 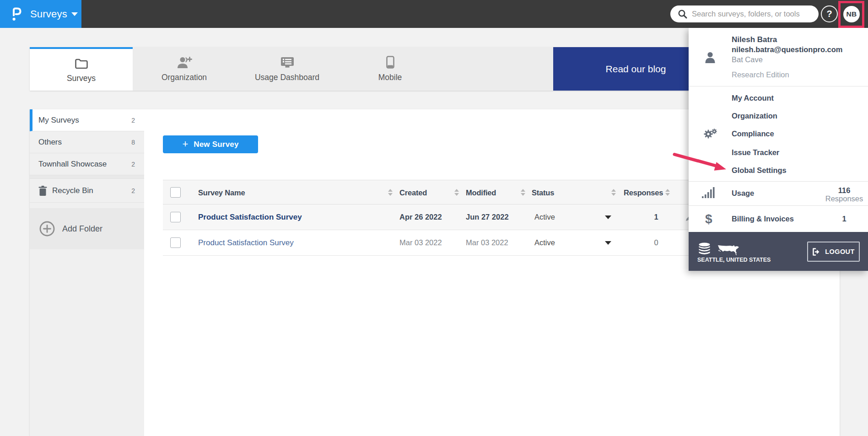 I want to click on tab-organization: Organization, so click(x=184, y=69).